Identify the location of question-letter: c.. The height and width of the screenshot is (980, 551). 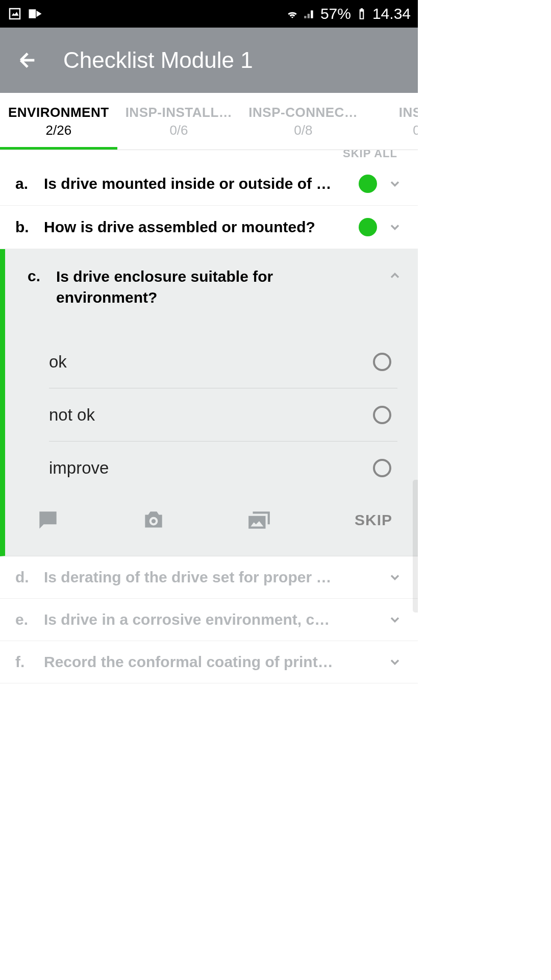
(42, 276).